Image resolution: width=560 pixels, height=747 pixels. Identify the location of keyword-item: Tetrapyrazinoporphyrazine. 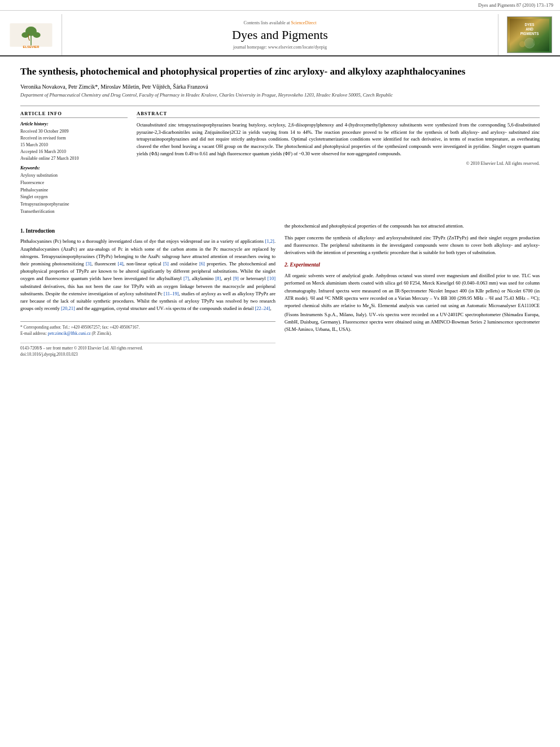
(74, 204).